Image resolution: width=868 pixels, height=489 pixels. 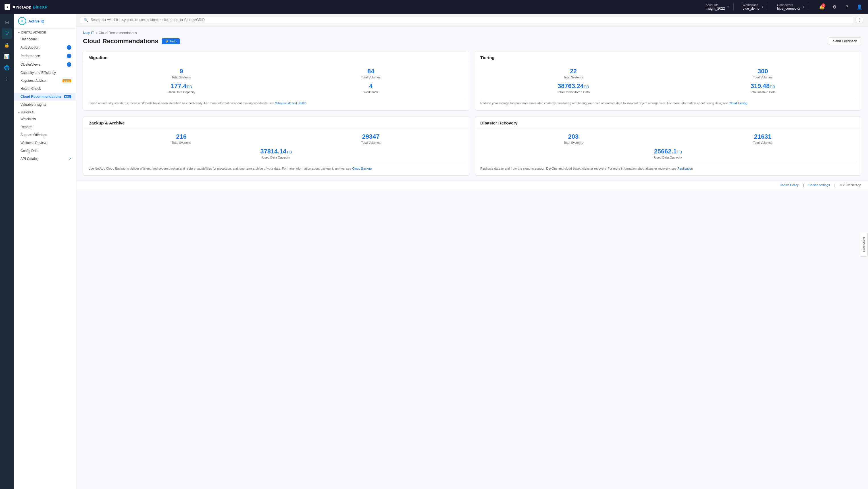 What do you see at coordinates (574, 73) in the screenshot?
I see `tiering-total-systems: 22 Total Systems` at bounding box center [574, 73].